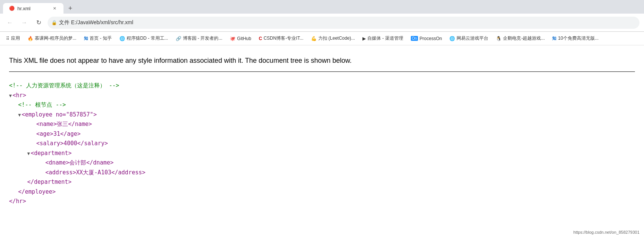 The width and height of the screenshot is (644, 236). What do you see at coordinates (17, 202) in the screenshot?
I see `xml-hr-close: </hr>` at bounding box center [17, 202].